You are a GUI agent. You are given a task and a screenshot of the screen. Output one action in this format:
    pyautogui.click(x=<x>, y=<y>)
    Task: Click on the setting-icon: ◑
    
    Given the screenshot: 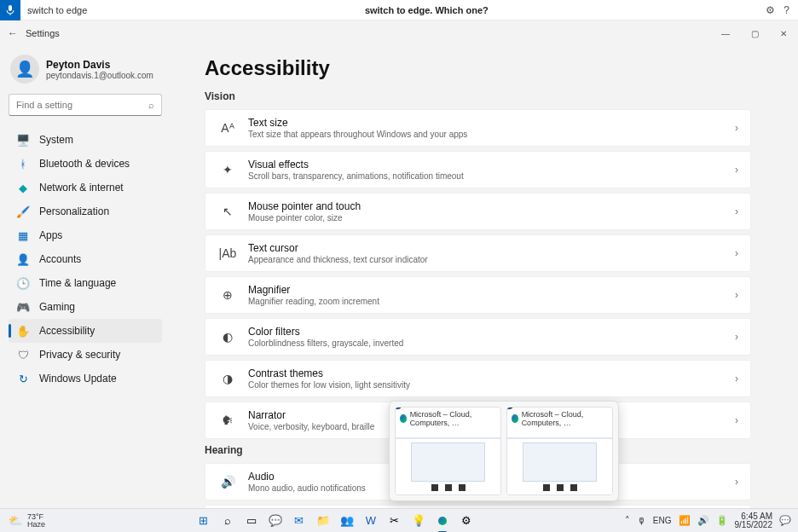 What is the action you would take?
    pyautogui.click(x=228, y=379)
    